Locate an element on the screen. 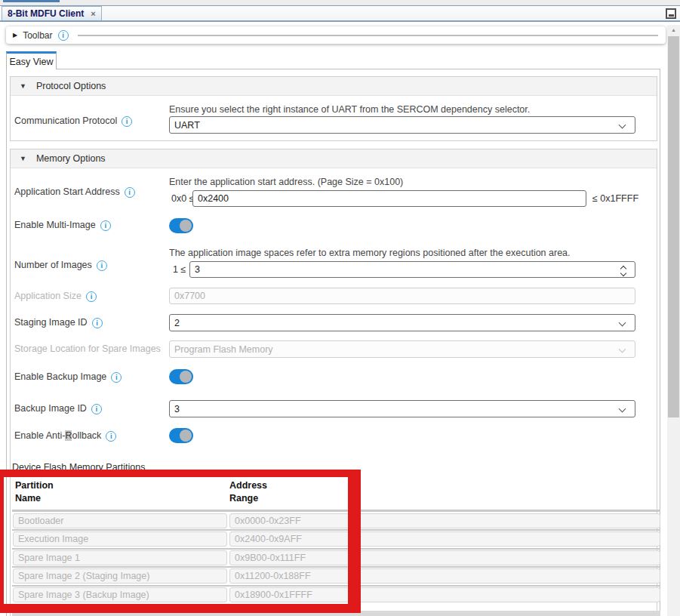 This screenshot has width=680, height=616. application-start-address-input: 0x2400 is located at coordinates (389, 199).